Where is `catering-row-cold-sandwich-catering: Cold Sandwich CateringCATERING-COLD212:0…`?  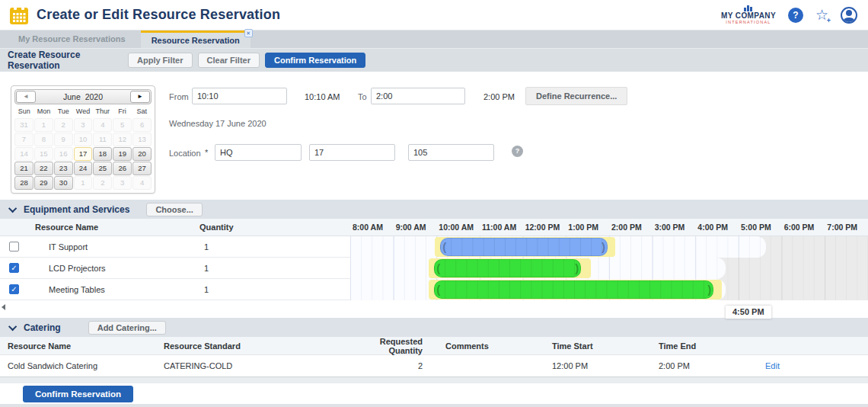
catering-row-cold-sandwich-catering: Cold Sandwich CateringCATERING-COLD212:0… is located at coordinates (434, 366).